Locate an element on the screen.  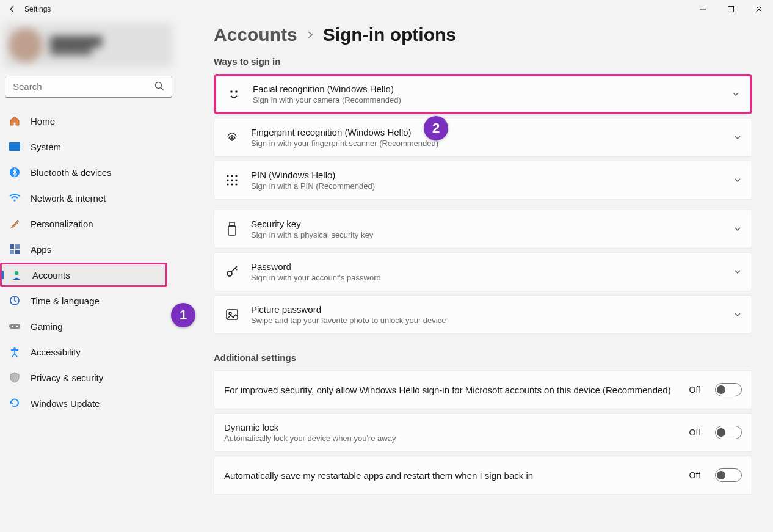
home-icon is located at coordinates (15, 121).